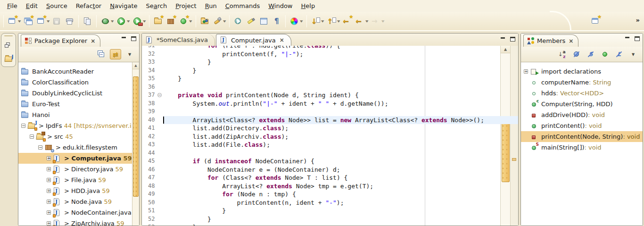 The width and height of the screenshot is (644, 226). Describe the element at coordinates (178, 40) in the screenshot. I see `editor-tab-someclass-java: J*SomeClass.java` at that location.